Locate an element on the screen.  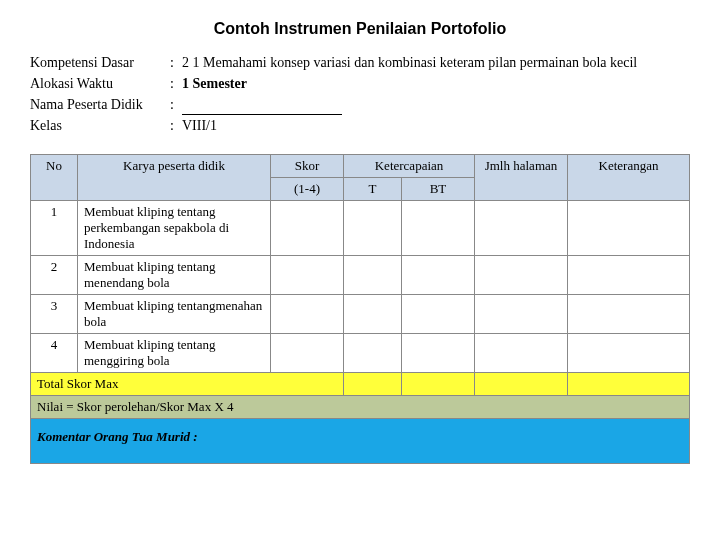
komentar-label: Komentar Orang Tua Murid : is located at coordinates (360, 442).